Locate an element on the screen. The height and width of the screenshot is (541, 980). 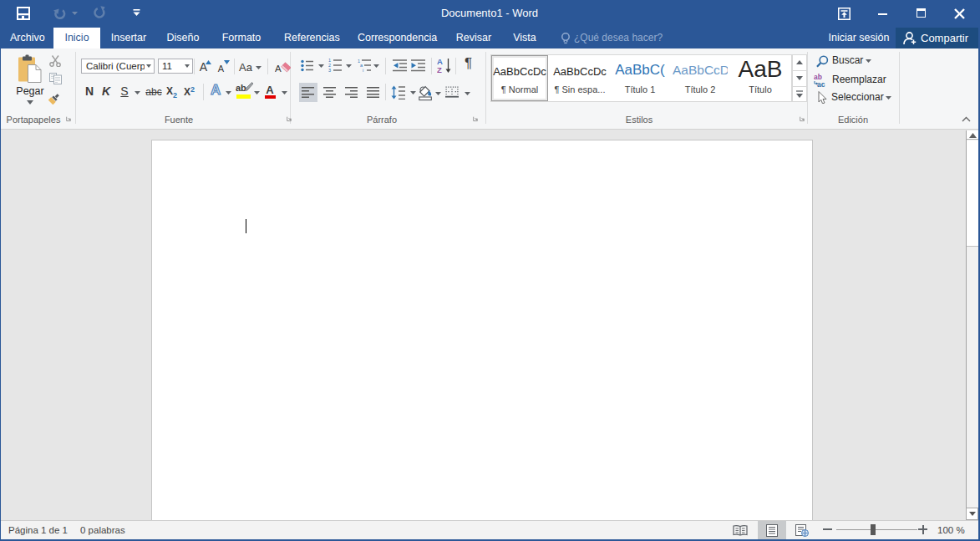
svg-text: 3 is located at coordinates (329, 70).